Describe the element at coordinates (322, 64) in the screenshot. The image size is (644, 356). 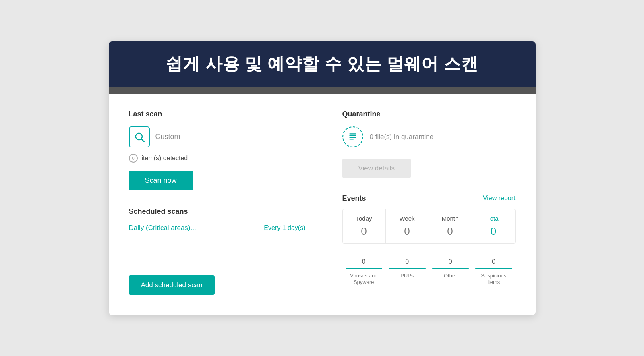
I see `header-title: 쉽게 사용 및 예약할 수 있는 멀웨어 스캔` at that location.